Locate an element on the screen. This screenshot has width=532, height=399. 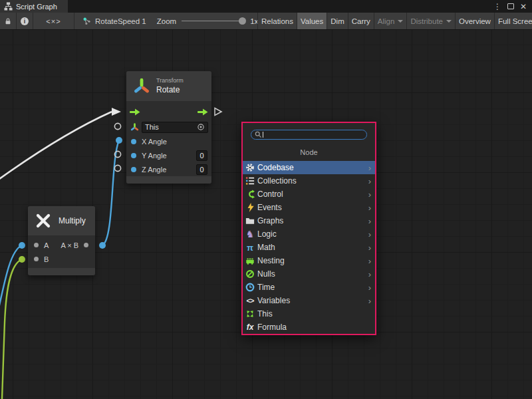
product-label: A × B is located at coordinates (69, 245).